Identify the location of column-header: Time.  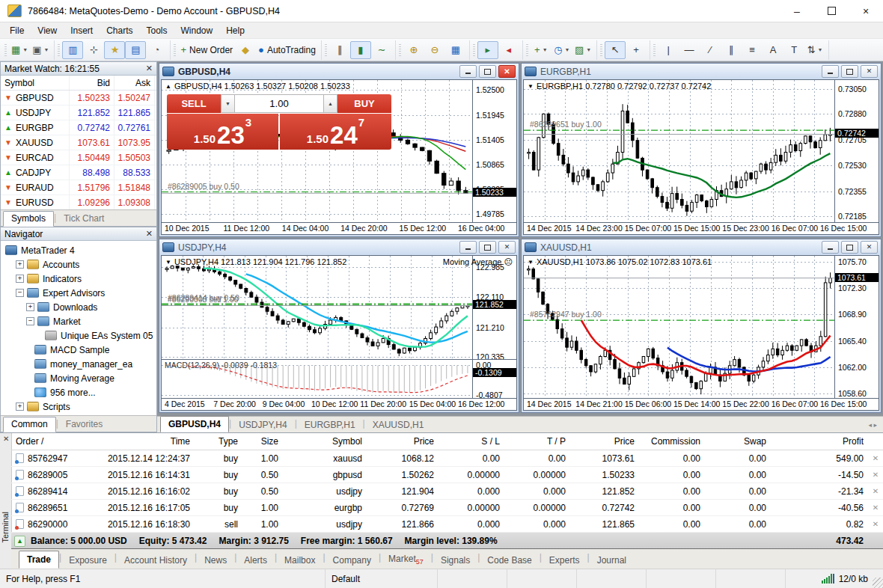
(141, 441).